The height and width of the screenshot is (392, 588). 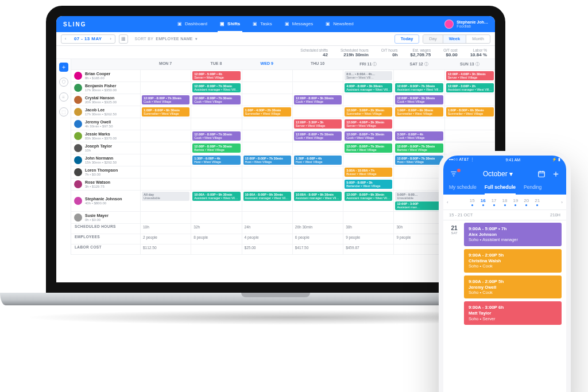 What do you see at coordinates (433, 39) in the screenshot?
I see `view-day: Day` at bounding box center [433, 39].